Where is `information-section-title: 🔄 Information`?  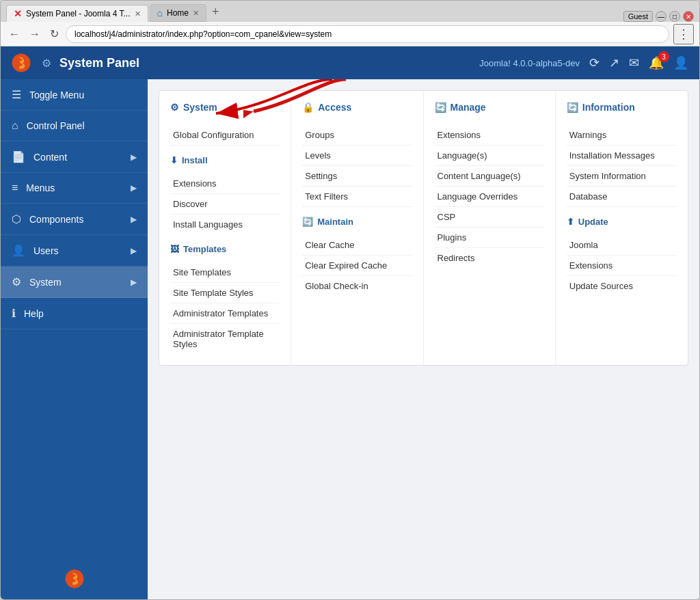 information-section-title: 🔄 Information is located at coordinates (622, 109).